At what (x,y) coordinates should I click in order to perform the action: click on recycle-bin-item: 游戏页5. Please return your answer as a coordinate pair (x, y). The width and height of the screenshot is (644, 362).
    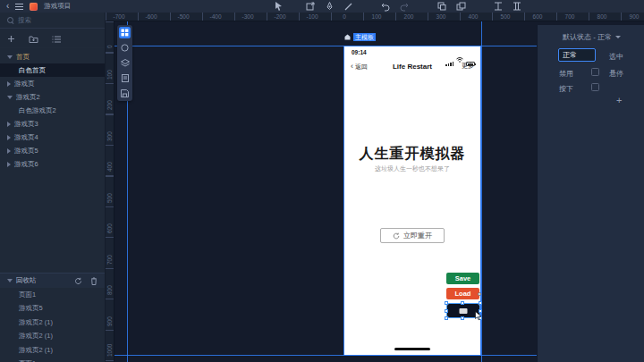
    Looking at the image, I should click on (53, 309).